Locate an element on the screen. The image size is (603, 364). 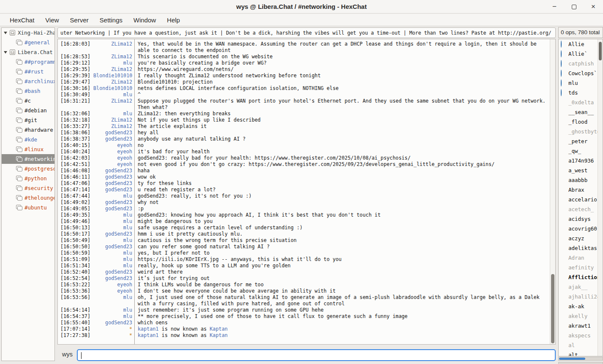
tree-row--networking: #networking is located at coordinates (28, 159).